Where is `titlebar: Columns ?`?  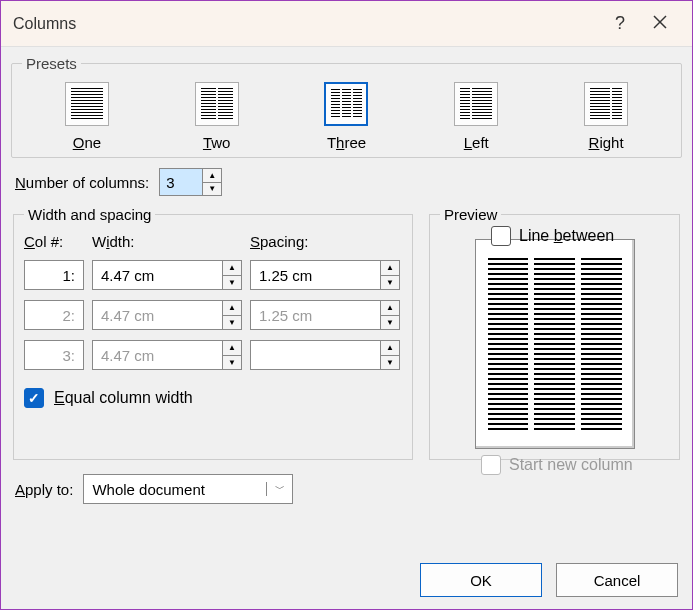 titlebar: Columns ? is located at coordinates (346, 24).